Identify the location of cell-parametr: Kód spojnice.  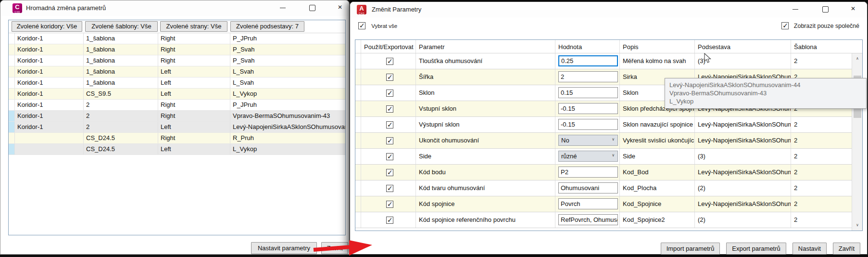
(486, 204).